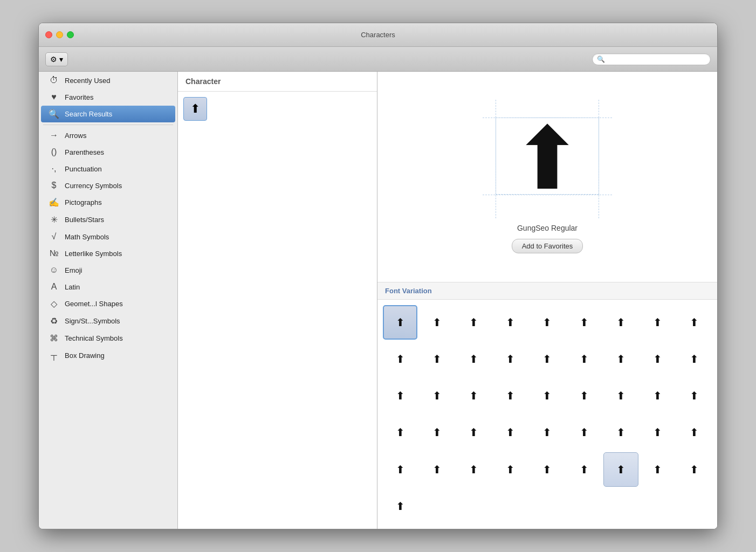 The width and height of the screenshot is (756, 552). I want to click on font-var-cell-33: ⬆, so click(621, 432).